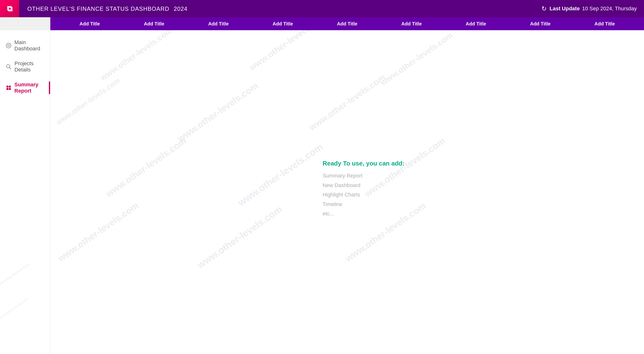 Image resolution: width=644 pixels, height=354 pixels. What do you see at coordinates (25, 46) in the screenshot?
I see `sidebar-item-main-dashboard: Main Dashboard` at bounding box center [25, 46].